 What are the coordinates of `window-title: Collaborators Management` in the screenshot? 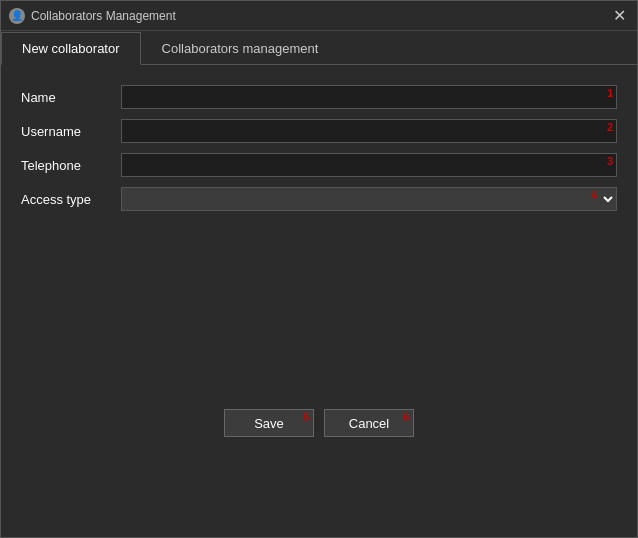 It's located at (320, 16).